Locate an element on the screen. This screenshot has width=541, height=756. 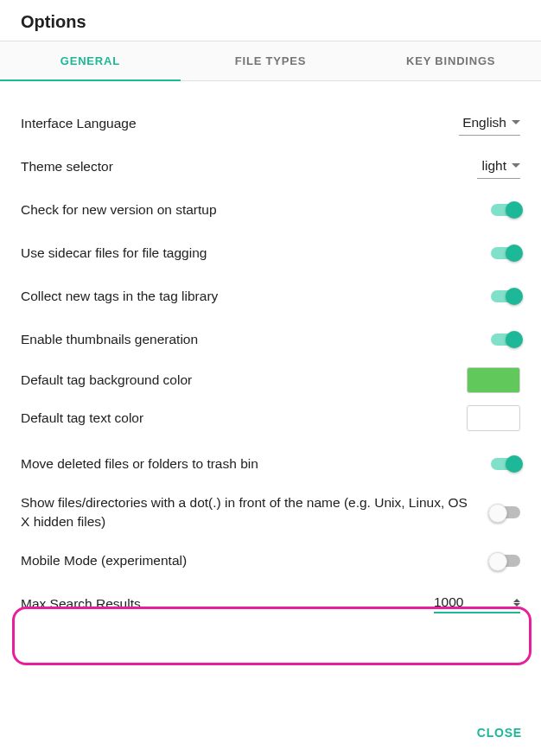
swatch-tag-text-color is located at coordinates (493, 418).